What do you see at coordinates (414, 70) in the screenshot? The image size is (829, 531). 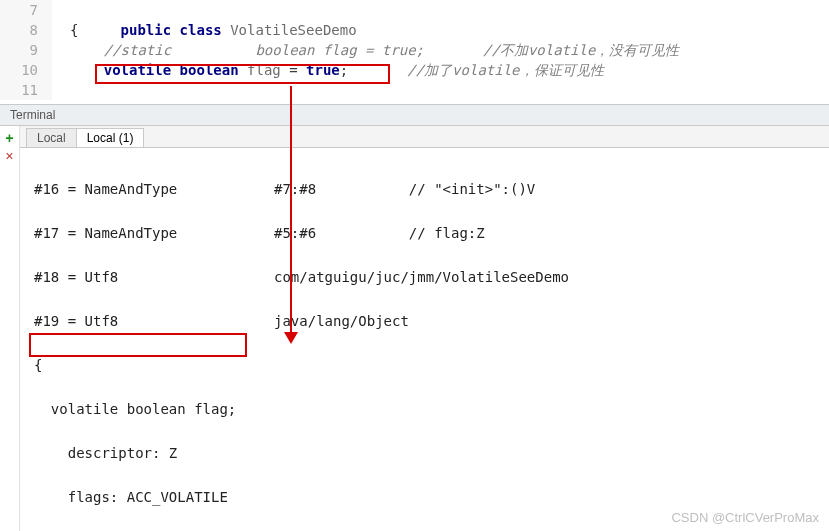 I see `code-line-10: 10 volatile boolean flag = true; //加了vol…` at bounding box center [414, 70].